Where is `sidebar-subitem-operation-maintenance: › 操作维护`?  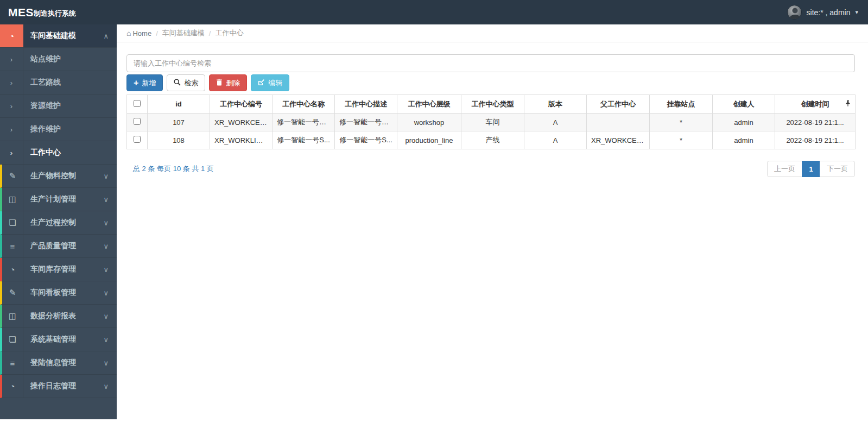
sidebar-subitem-operation-maintenance: › 操作维护 is located at coordinates (59, 129).